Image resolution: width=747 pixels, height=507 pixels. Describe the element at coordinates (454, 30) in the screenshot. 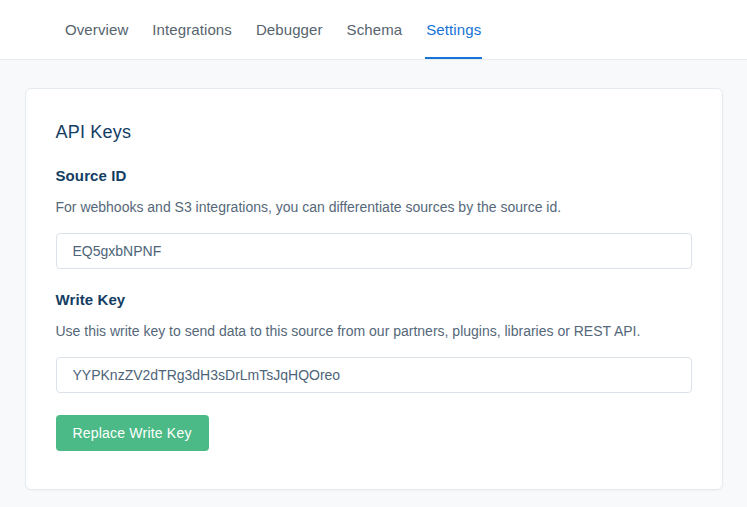

I see `tab-settings: Settings` at that location.